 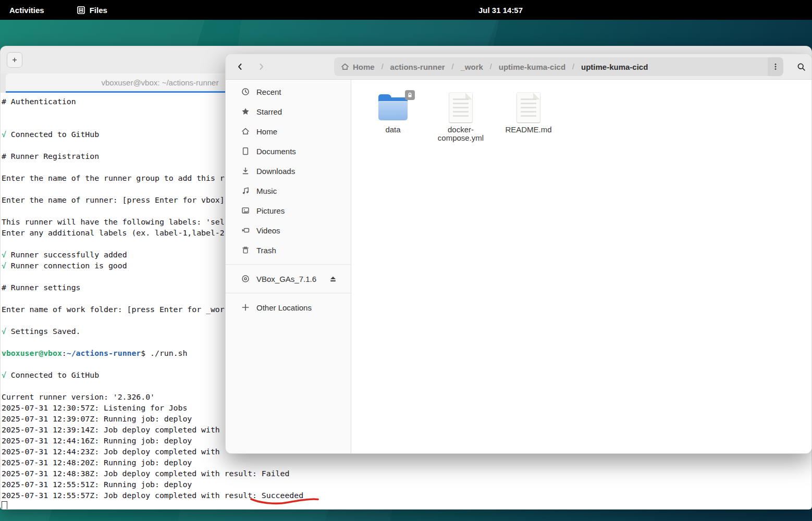 What do you see at coordinates (267, 131) in the screenshot?
I see `sidebar-item-label: Home` at bounding box center [267, 131].